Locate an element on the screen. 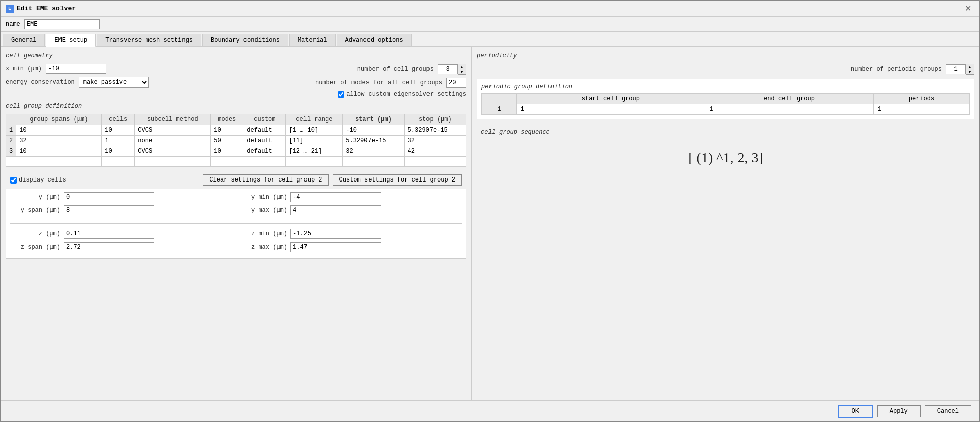  display-cells-row: display cells is located at coordinates (38, 180).